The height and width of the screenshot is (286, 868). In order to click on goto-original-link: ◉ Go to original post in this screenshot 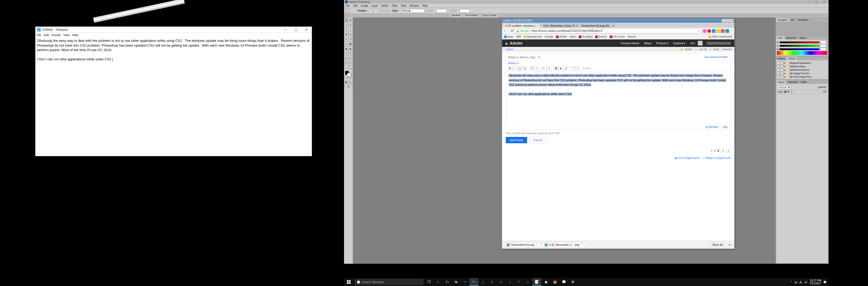, I will do `click(687, 158)`.